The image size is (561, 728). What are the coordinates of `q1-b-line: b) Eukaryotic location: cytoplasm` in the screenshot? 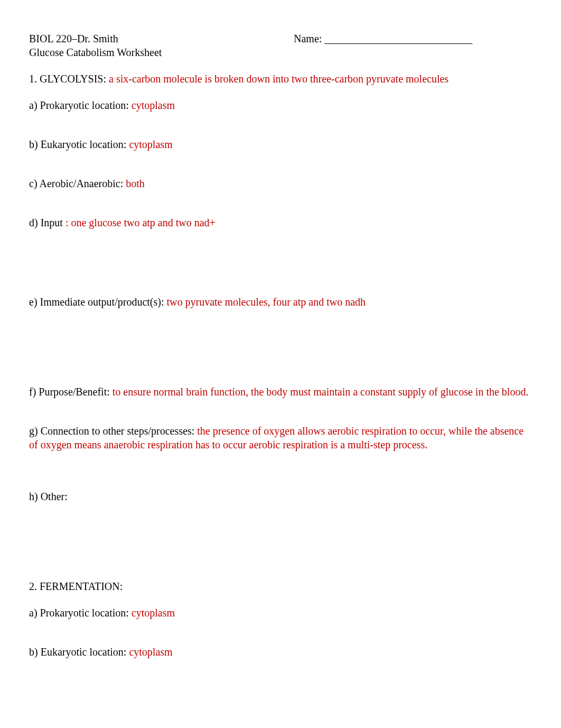 It's located at (280, 144).